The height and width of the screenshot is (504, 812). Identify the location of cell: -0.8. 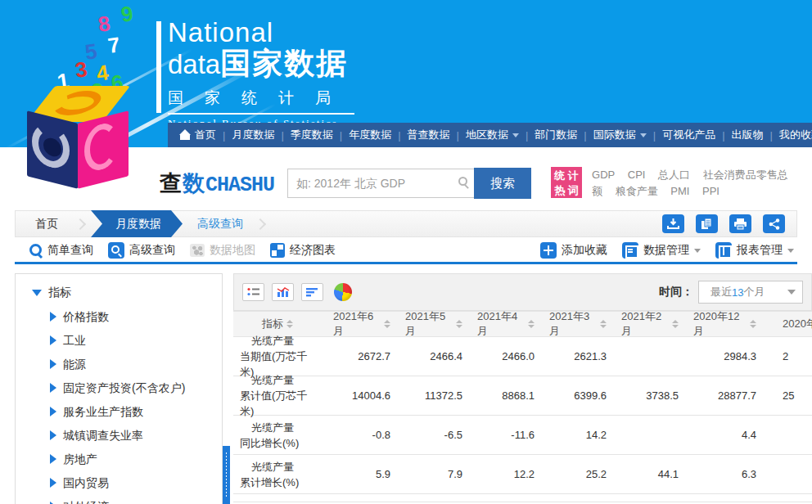
(366, 435).